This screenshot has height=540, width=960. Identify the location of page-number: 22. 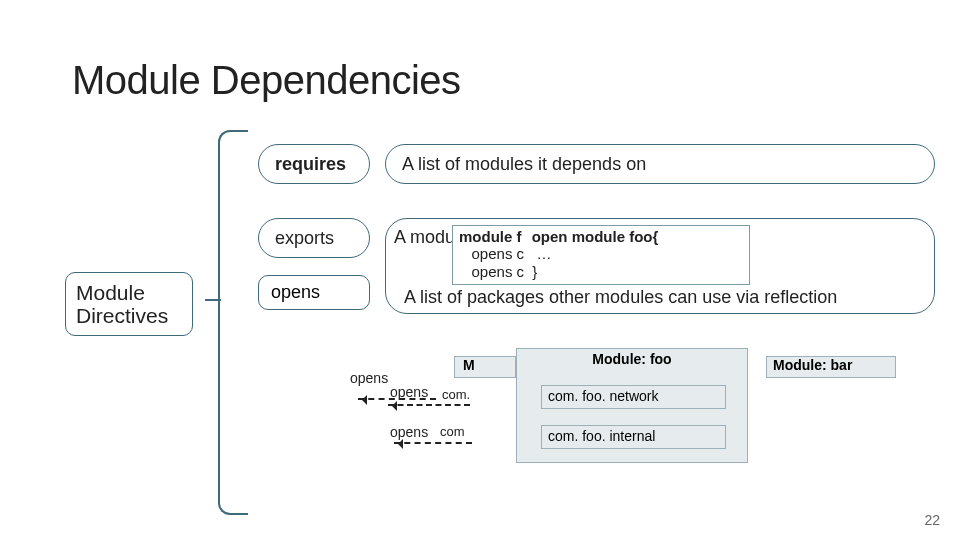
(932, 520).